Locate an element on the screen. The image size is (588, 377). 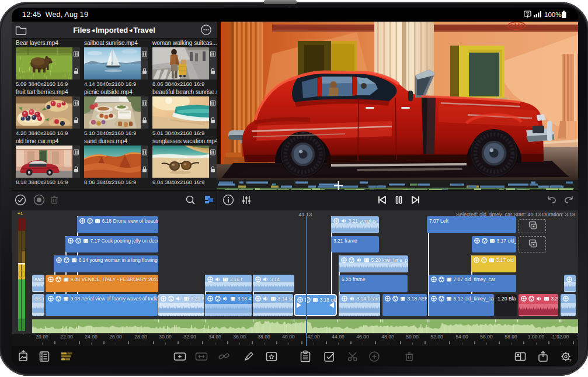
svg-text: 100% is located at coordinates (552, 15).